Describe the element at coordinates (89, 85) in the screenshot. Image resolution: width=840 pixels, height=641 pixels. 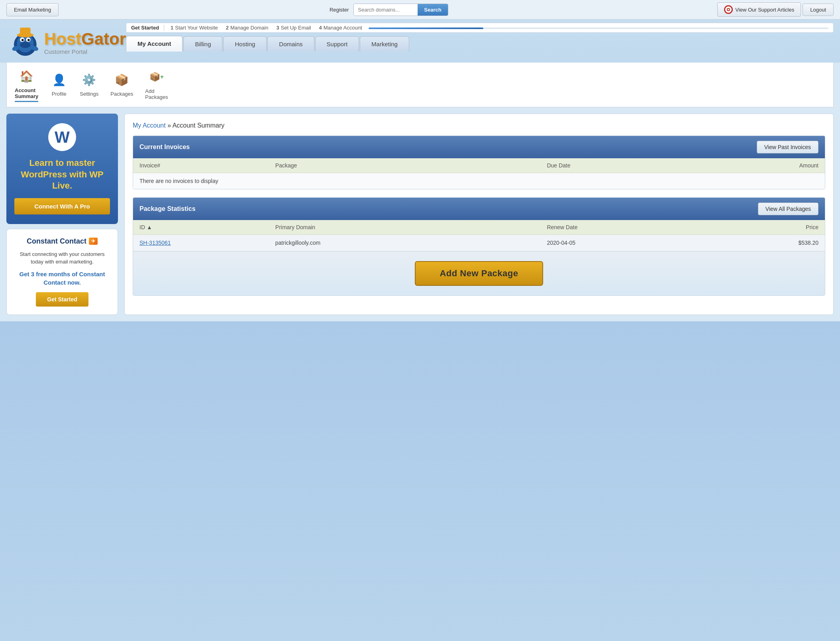
I see `subnav-settings: ⚙️ Settings` at that location.